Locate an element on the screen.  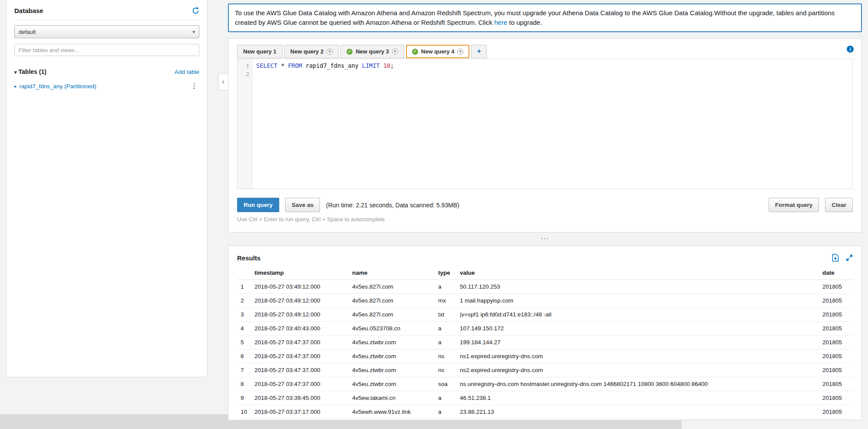
line-number: 1 is located at coordinates (243, 66).